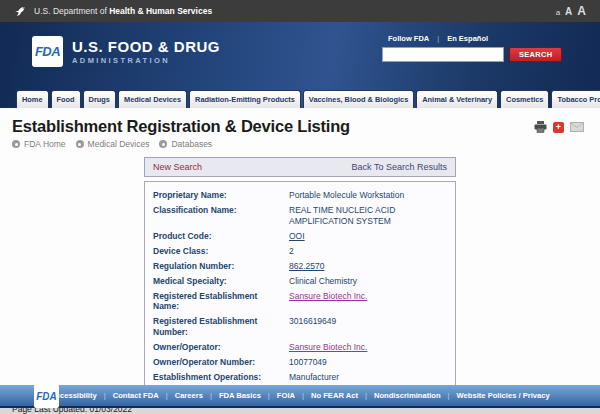 This screenshot has height=414, width=600. Describe the element at coordinates (334, 396) in the screenshot. I see `footer-link-no-fear-act: No FEAR Act` at that location.